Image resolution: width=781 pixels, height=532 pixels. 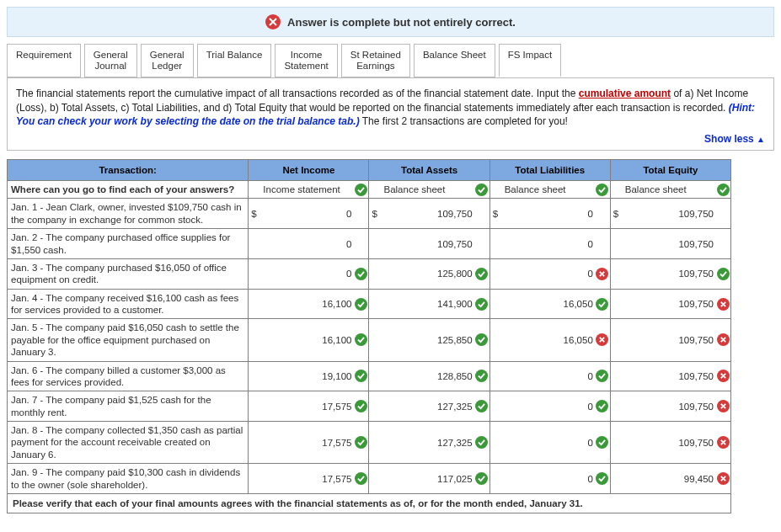 What do you see at coordinates (463, 121) in the screenshot?
I see `instr-part3: The first 2 transactions are completed f…` at bounding box center [463, 121].